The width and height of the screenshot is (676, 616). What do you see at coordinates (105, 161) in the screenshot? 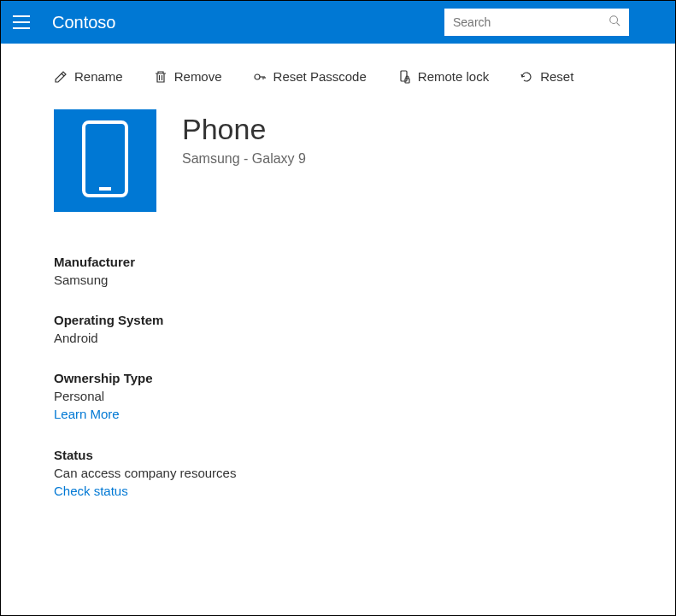
I see `device-tile` at bounding box center [105, 161].